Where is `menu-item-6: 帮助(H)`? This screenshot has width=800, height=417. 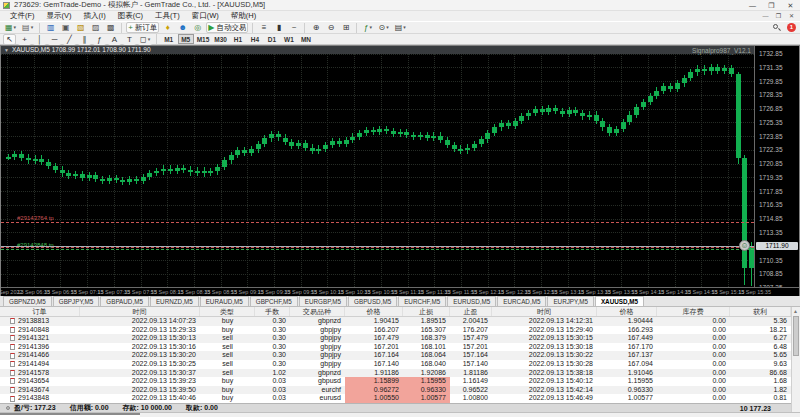
menu-item-6: 帮助(H) is located at coordinates (244, 16).